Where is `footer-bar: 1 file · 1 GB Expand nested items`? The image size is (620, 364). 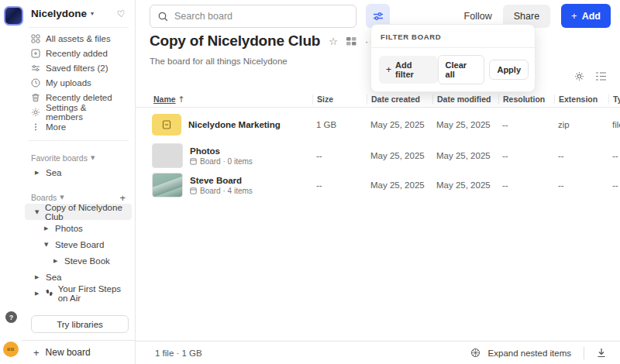
footer-bar: 1 file · 1 GB Expand nested items is located at coordinates (378, 352).